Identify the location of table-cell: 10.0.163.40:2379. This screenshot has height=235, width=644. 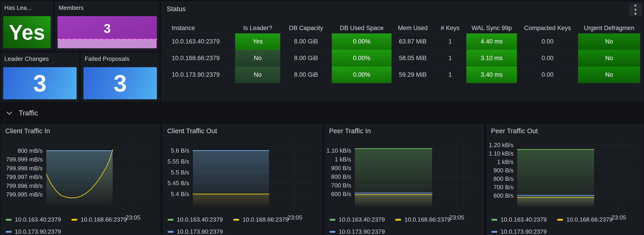
(202, 41).